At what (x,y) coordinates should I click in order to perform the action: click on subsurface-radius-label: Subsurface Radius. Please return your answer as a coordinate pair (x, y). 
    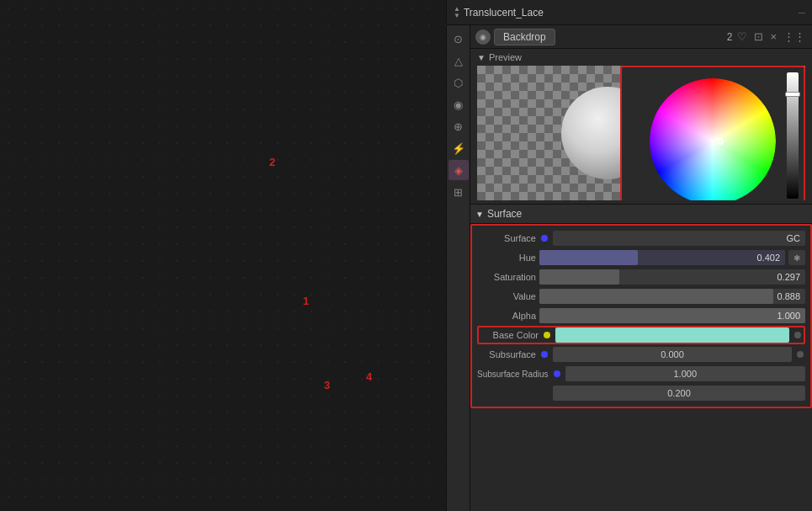
    Looking at the image, I should click on (513, 374).